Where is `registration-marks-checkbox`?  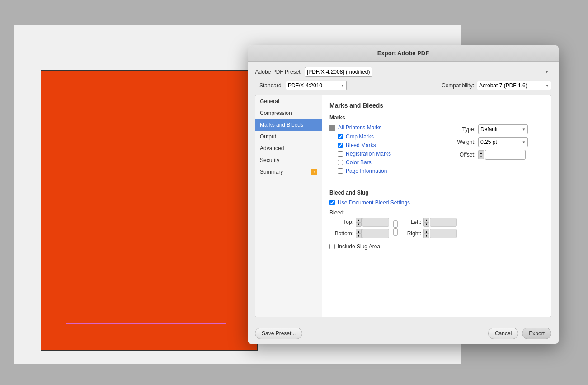 registration-marks-checkbox is located at coordinates (340, 154).